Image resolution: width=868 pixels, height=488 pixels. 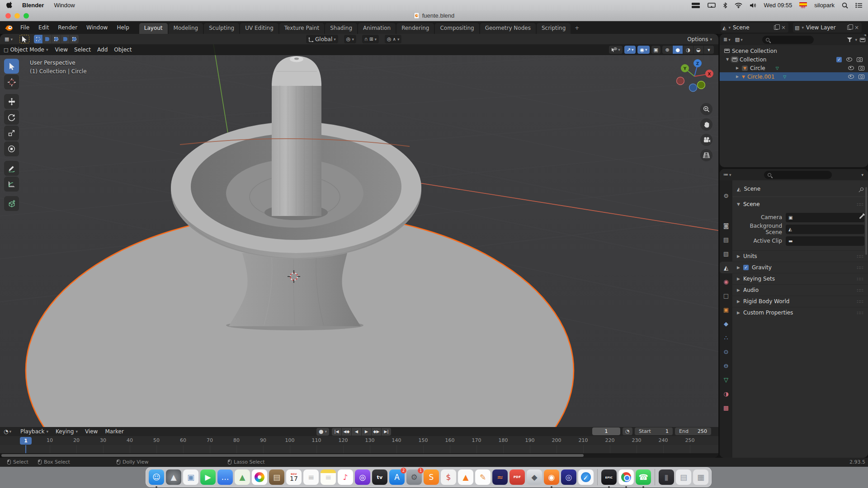 What do you see at coordinates (778, 5) in the screenshot?
I see `menubar-clock: Wed 09:55` at bounding box center [778, 5].